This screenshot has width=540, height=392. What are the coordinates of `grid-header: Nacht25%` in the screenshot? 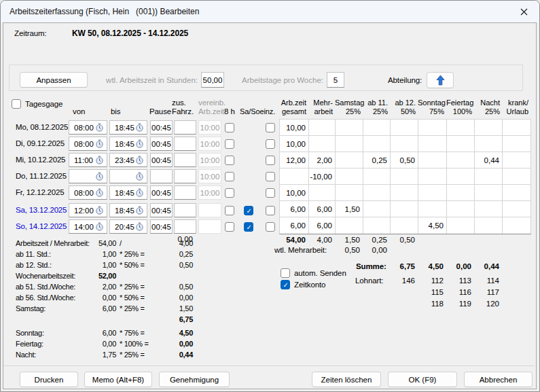 It's located at (488, 107).